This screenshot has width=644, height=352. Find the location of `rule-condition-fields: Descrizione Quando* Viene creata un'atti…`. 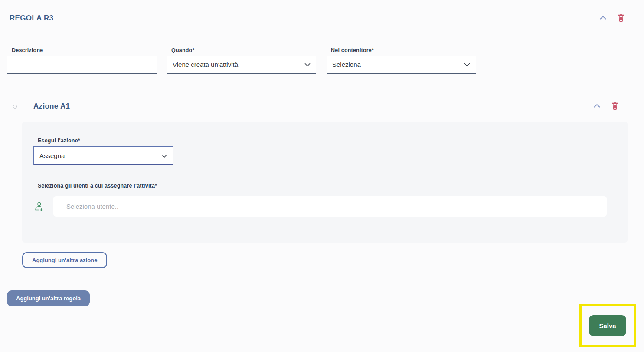

rule-condition-fields: Descrizione Quando* Viene creata un'atti… is located at coordinates (326, 61).